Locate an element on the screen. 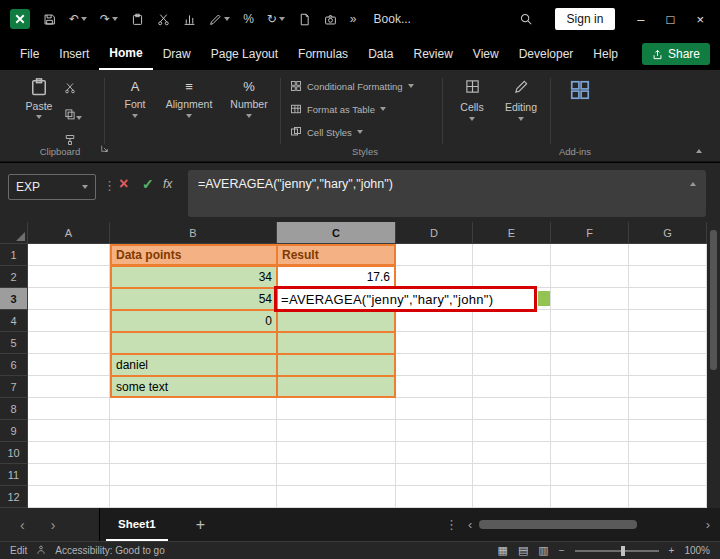  cell-g12 is located at coordinates (668, 497).